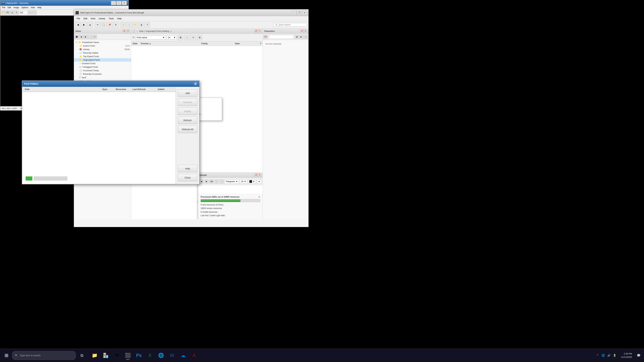 This screenshot has width=644, height=362. Describe the element at coordinates (306, 37) in the screenshot. I see `chars-tb-search: 🔍` at that location.